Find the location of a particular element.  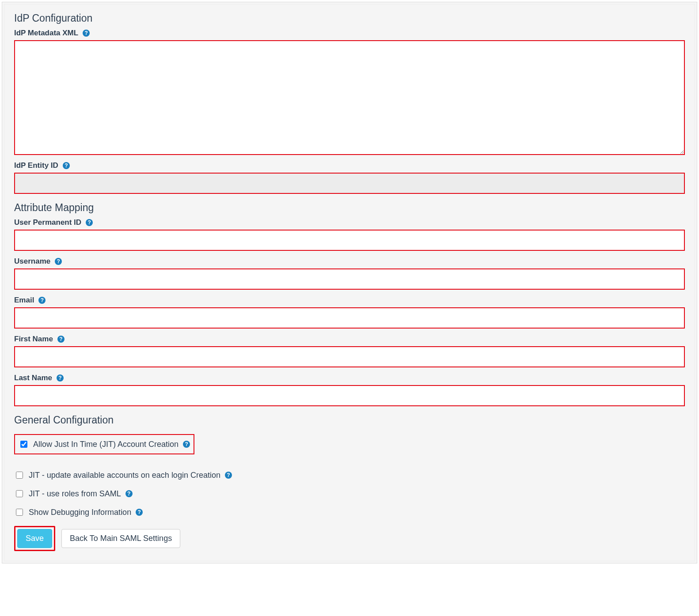

checkbox-row-jit-creation: Allow Just In Time (JIT) Account Creatio… is located at coordinates (104, 444).